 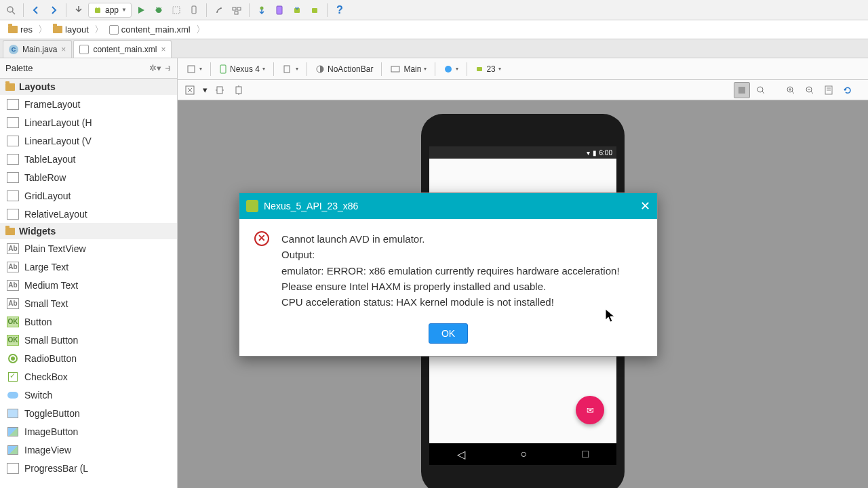 I want to click on theme-selector: NoActionBar, so click(x=344, y=69).